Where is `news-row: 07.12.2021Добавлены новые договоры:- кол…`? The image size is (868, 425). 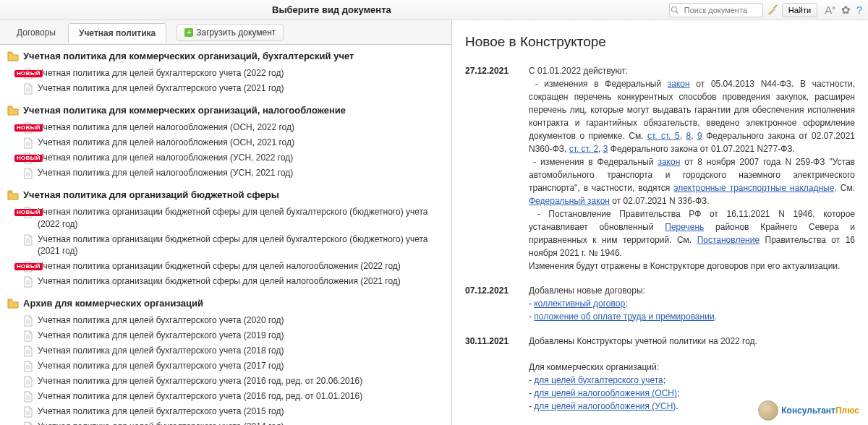 news-row: 07.12.2021Добавлены новые договоры:- кол… is located at coordinates (660, 304).